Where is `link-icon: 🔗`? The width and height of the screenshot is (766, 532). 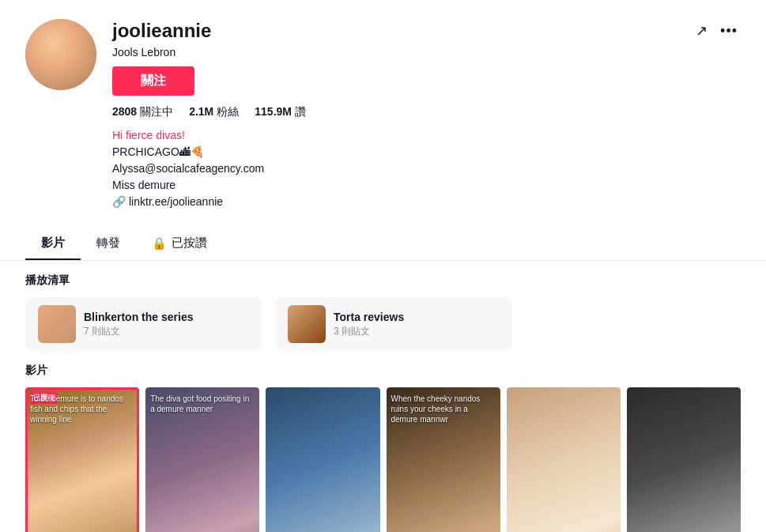 link-icon: 🔗 is located at coordinates (119, 202).